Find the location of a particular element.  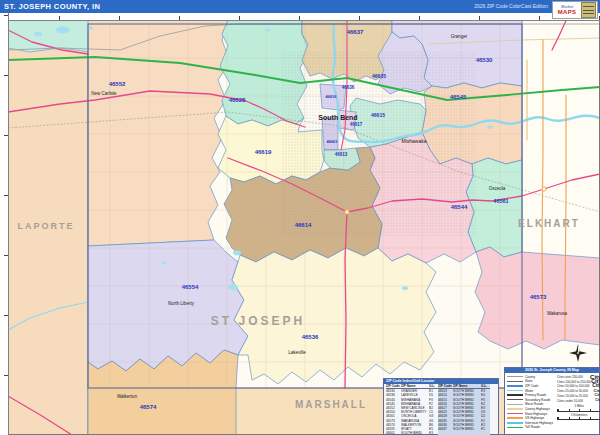

legend-item-label: Secondary Roads is located at coordinates (538, 400).